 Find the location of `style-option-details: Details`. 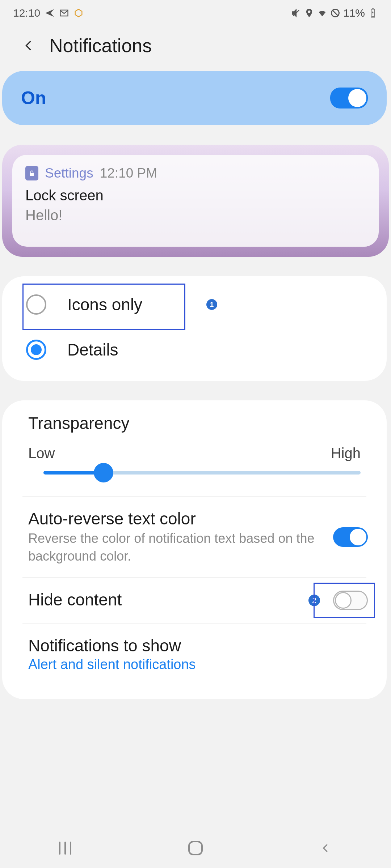

style-option-details: Details is located at coordinates (194, 350).